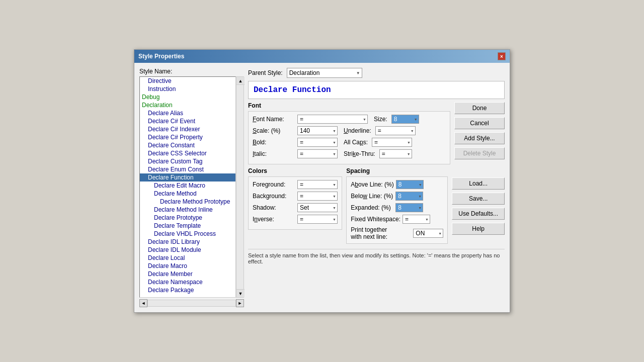  What do you see at coordinates (479, 153) in the screenshot?
I see `delete-style-button: Delete Style` at bounding box center [479, 153].